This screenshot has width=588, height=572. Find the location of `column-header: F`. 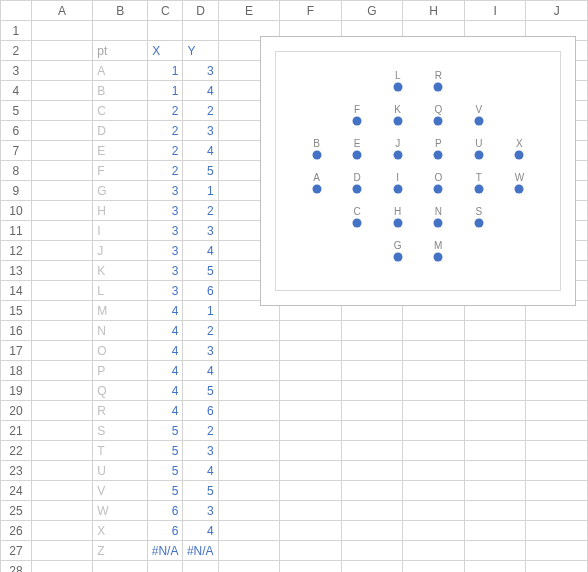

column-header: F is located at coordinates (311, 11).